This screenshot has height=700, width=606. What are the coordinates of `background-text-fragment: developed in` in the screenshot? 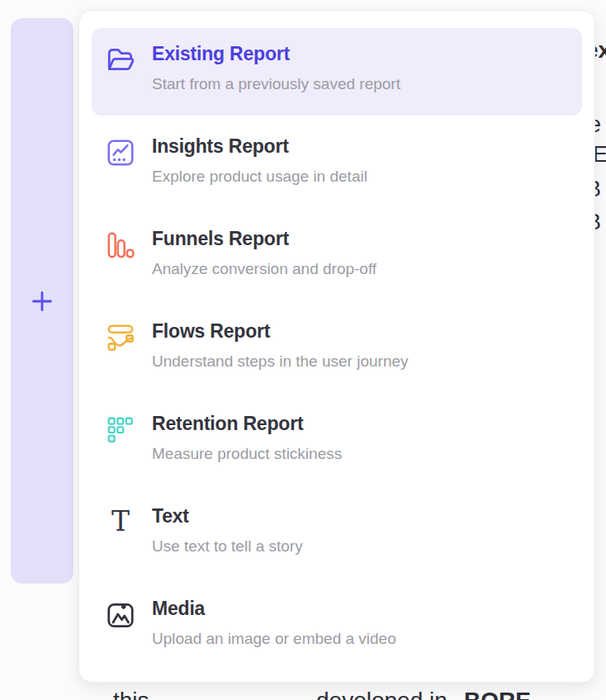 It's located at (381, 693).